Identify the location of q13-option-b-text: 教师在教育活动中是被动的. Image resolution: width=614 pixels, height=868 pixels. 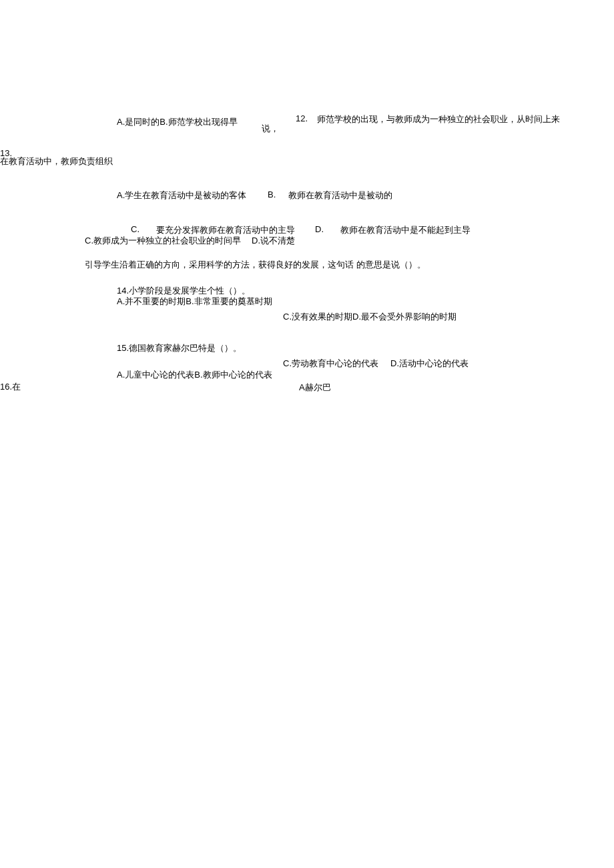
(340, 195).